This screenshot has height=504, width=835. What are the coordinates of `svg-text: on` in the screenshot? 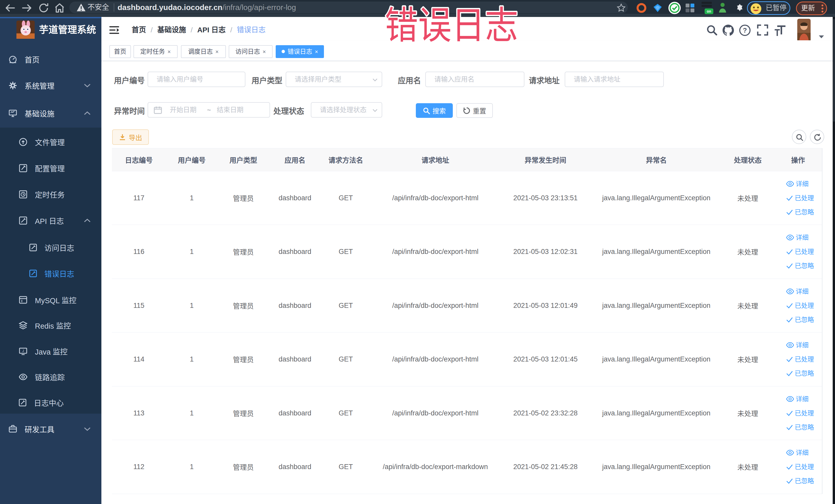 It's located at (709, 11).